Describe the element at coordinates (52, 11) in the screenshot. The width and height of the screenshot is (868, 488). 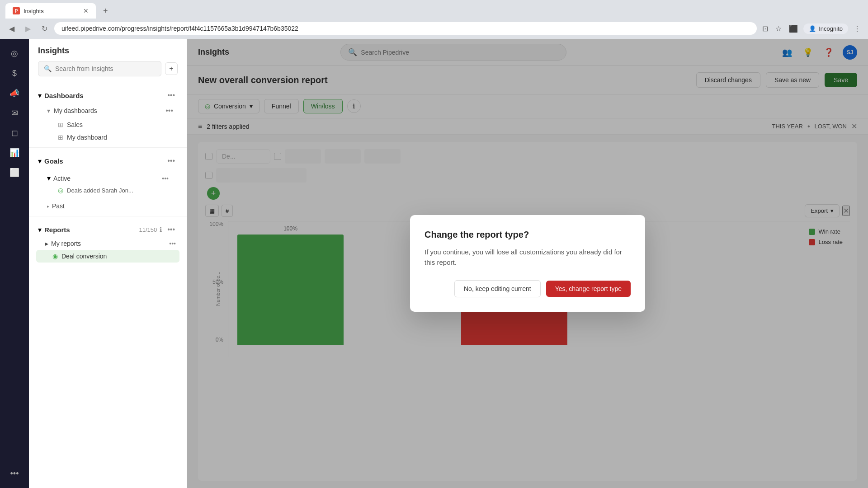
I see `tab-title: Insights` at that location.